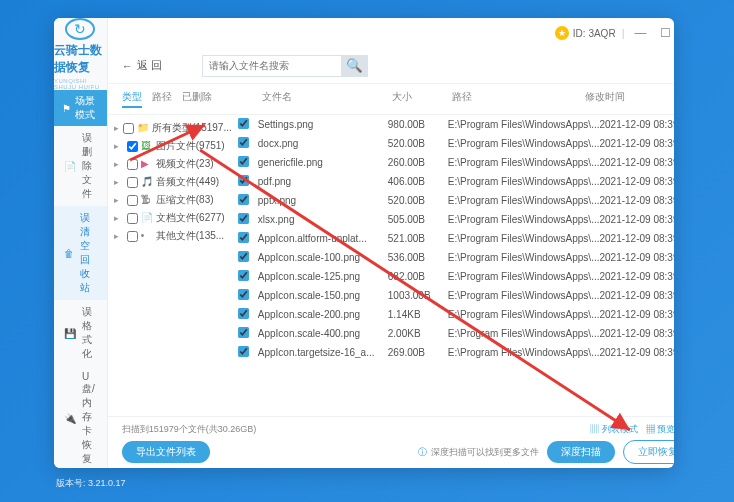 This screenshot has width=734, height=502. Describe the element at coordinates (648, 452) in the screenshot. I see `recover-button: 立即恢复` at that location.